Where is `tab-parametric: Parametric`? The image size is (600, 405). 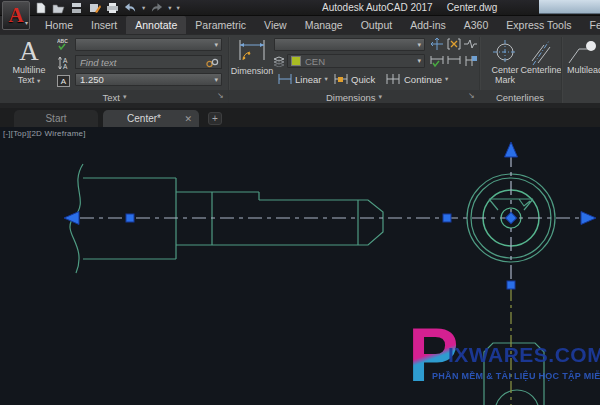
tab-parametric: Parametric is located at coordinates (220, 25).